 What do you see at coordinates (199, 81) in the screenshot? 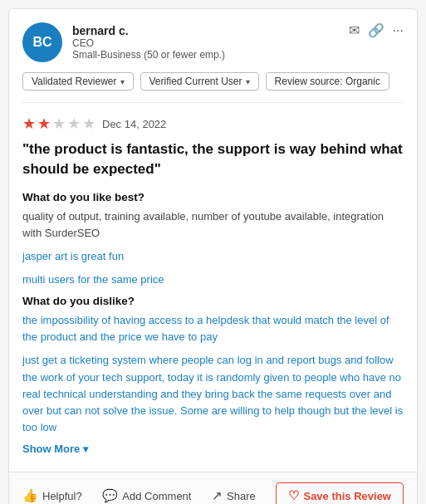
I see `badge-verified-user: Verified Current User ▾` at bounding box center [199, 81].